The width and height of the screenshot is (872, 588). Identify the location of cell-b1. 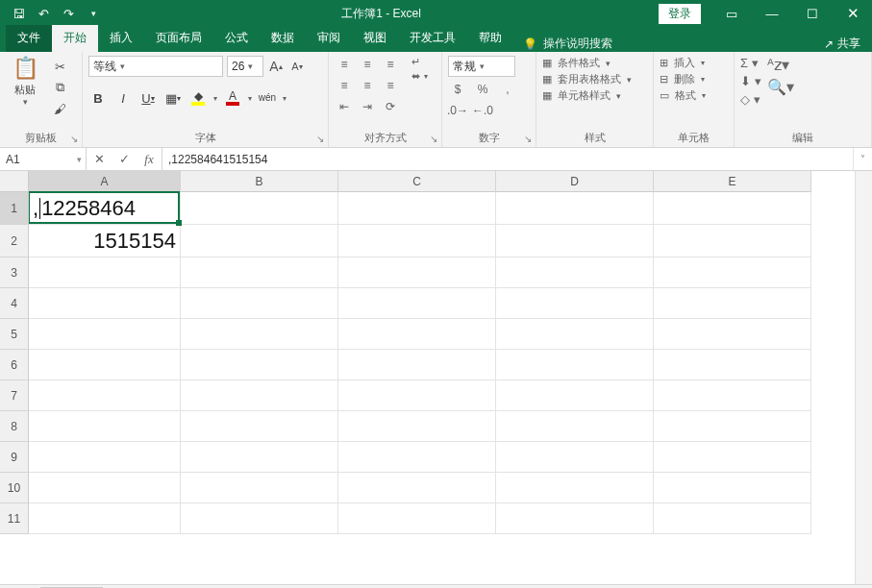
(260, 208).